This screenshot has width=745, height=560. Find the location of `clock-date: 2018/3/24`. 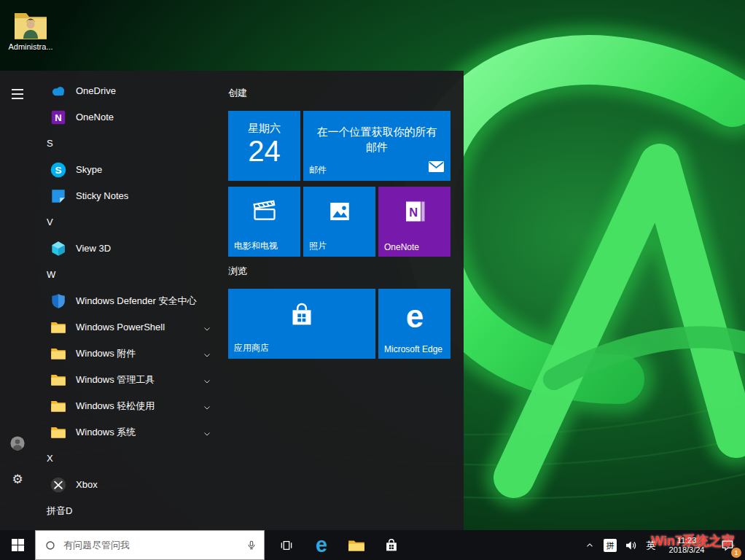

clock-date: 2018/3/24 is located at coordinates (687, 550).